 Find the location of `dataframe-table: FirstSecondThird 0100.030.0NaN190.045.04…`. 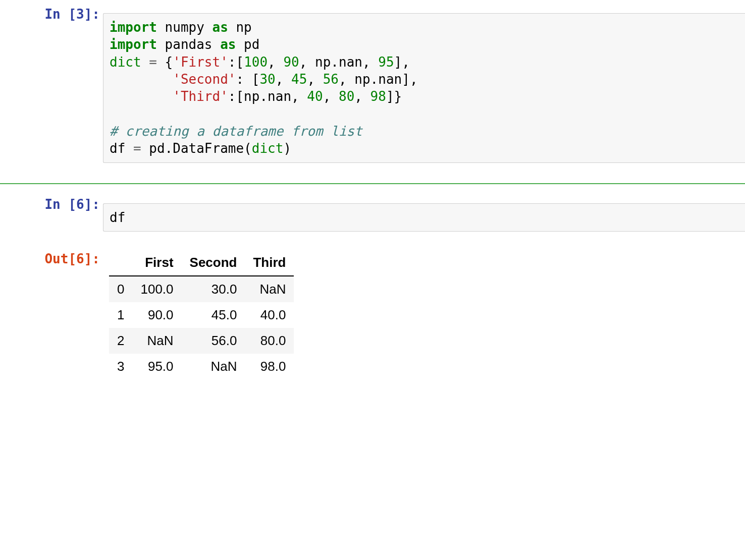

dataframe-table: FirstSecondThird 0100.030.0NaN190.045.04… is located at coordinates (201, 315).